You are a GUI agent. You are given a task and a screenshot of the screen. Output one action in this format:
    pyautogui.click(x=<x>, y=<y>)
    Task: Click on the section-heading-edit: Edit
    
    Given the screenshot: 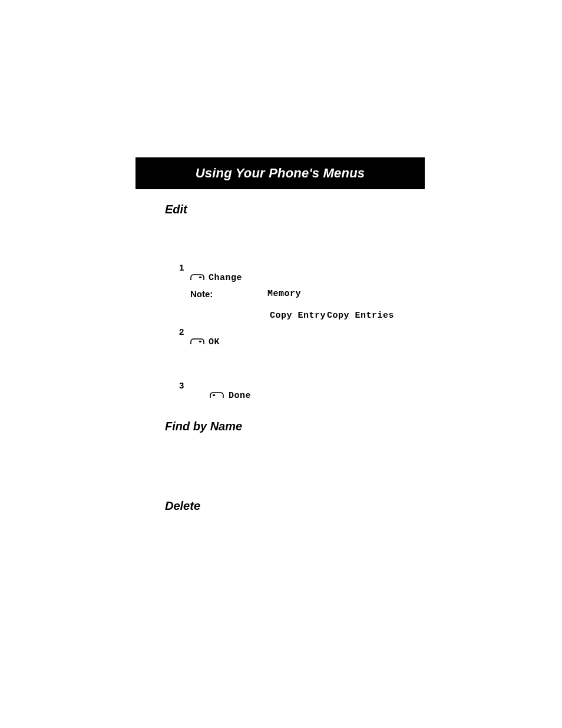 What is the action you would take?
    pyautogui.click(x=176, y=210)
    